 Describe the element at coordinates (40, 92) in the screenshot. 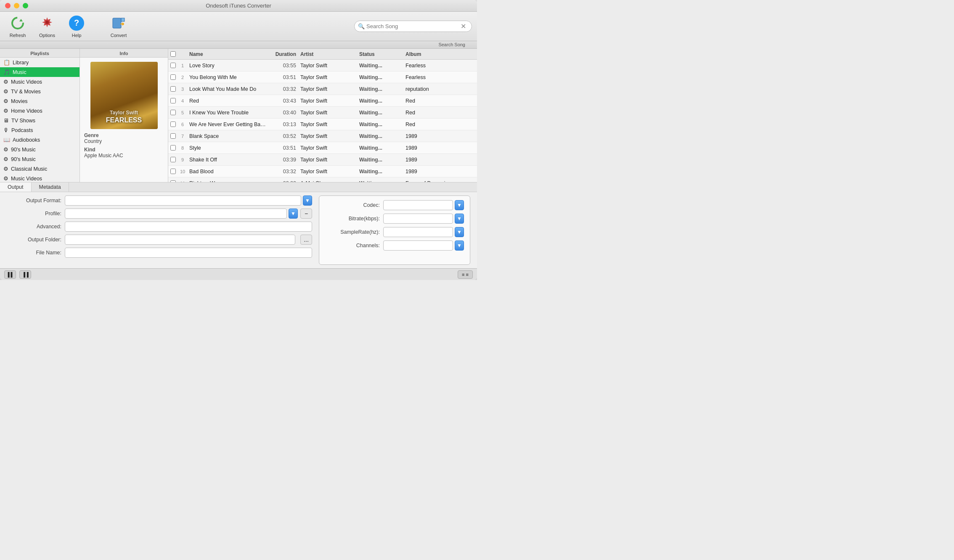

I see `sidebar-item-tv-movies: ⚙TV & Movies` at that location.